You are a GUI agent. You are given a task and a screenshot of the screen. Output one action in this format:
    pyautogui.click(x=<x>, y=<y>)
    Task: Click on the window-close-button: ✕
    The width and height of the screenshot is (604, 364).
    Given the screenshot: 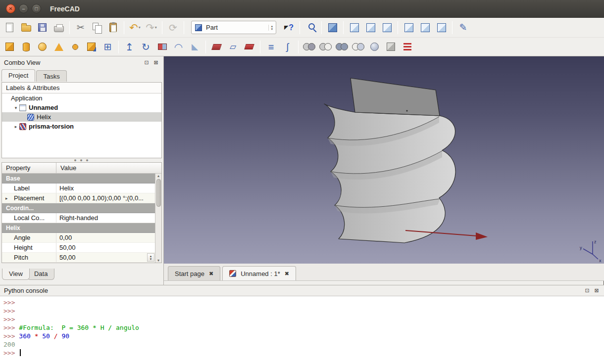 What is the action you would take?
    pyautogui.click(x=11, y=9)
    